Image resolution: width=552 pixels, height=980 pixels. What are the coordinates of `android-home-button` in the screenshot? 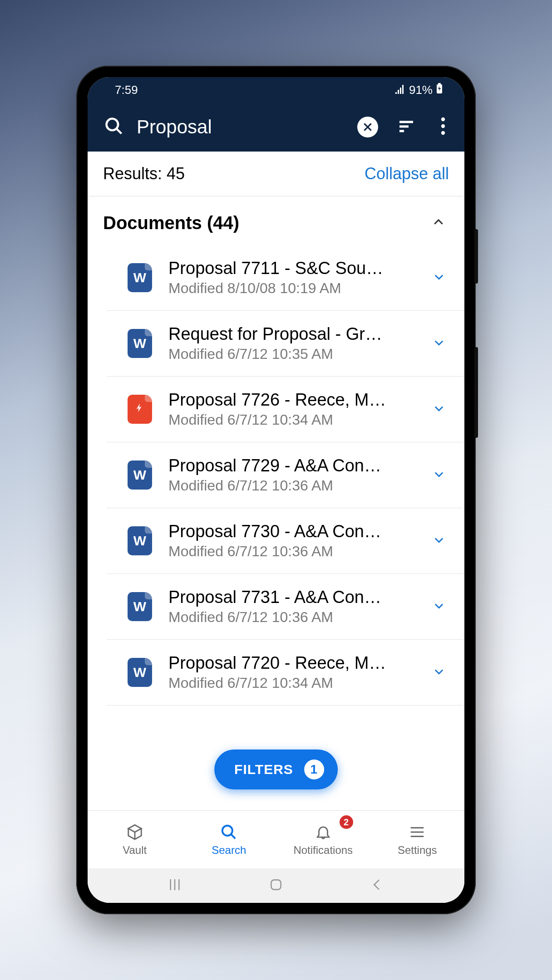 It's located at (276, 886).